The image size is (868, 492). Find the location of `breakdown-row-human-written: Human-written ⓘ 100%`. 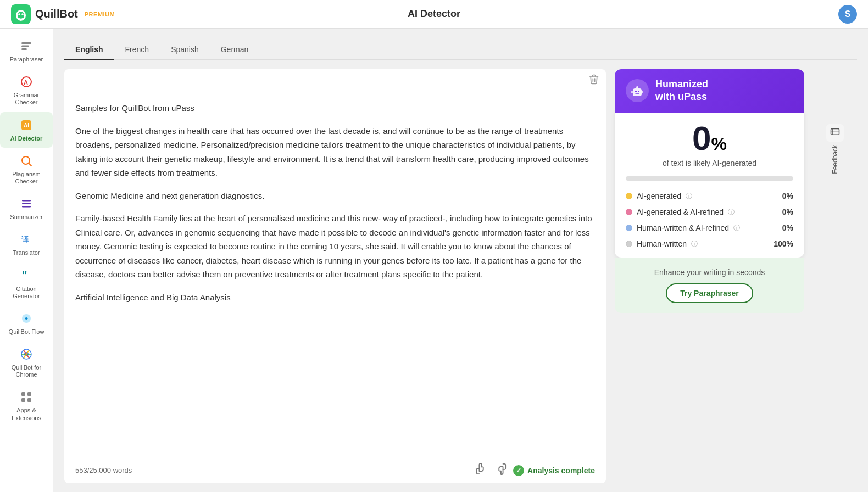

breakdown-row-human-written: Human-written ⓘ 100% is located at coordinates (710, 244).